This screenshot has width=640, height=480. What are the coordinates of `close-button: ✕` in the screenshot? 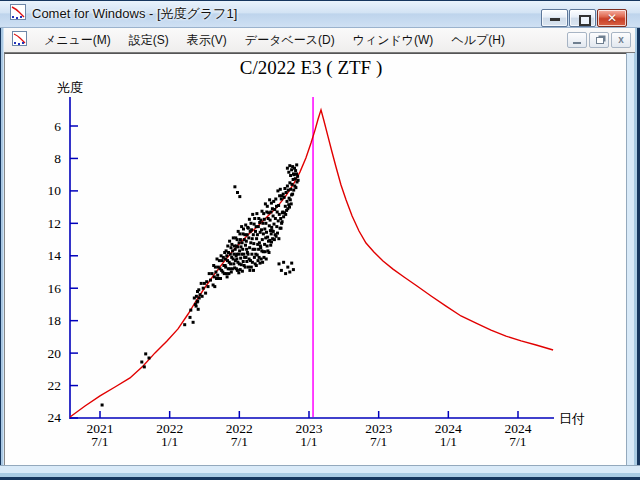 It's located at (612, 18).